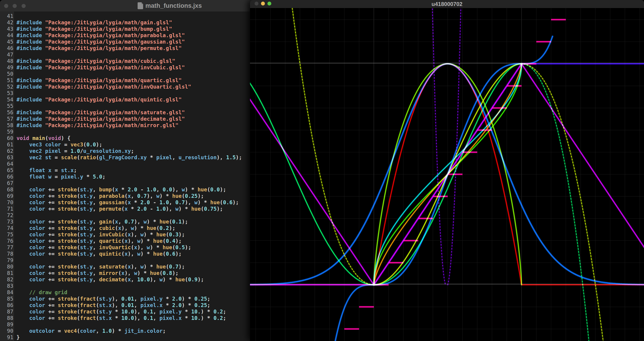  I want to click on line-number: 80, so click(8, 267).